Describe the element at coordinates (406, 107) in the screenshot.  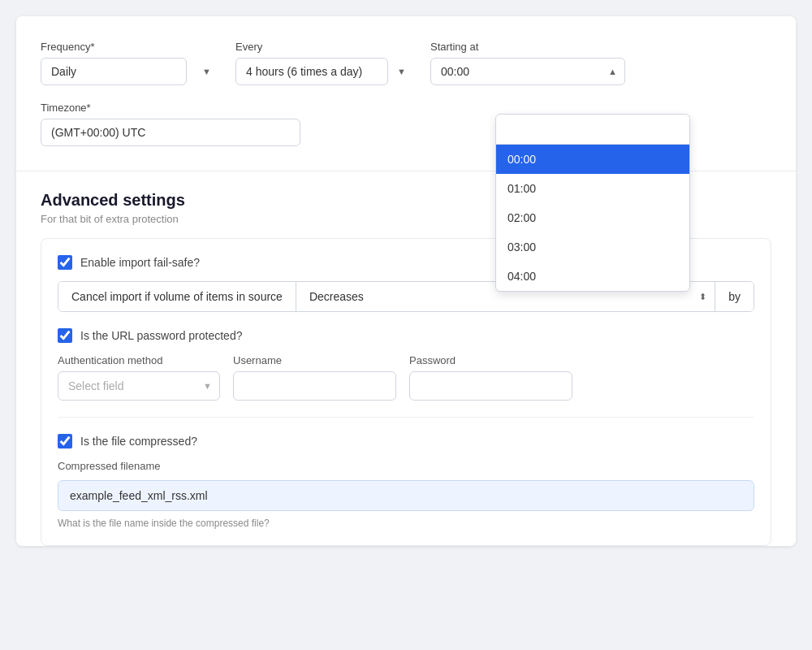
I see `timezone-label: Timezone*` at that location.